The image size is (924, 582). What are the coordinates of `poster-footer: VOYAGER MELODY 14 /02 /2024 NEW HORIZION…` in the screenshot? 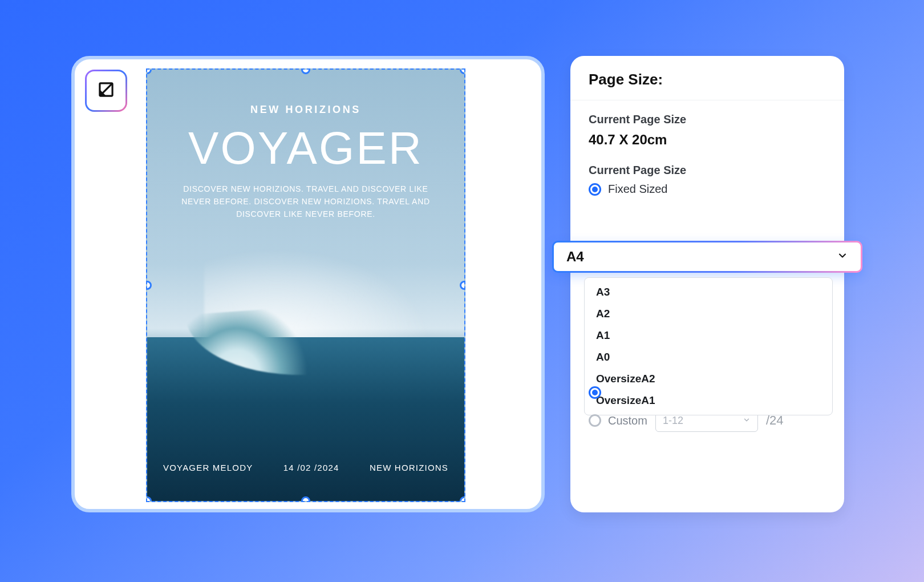 It's located at (306, 468).